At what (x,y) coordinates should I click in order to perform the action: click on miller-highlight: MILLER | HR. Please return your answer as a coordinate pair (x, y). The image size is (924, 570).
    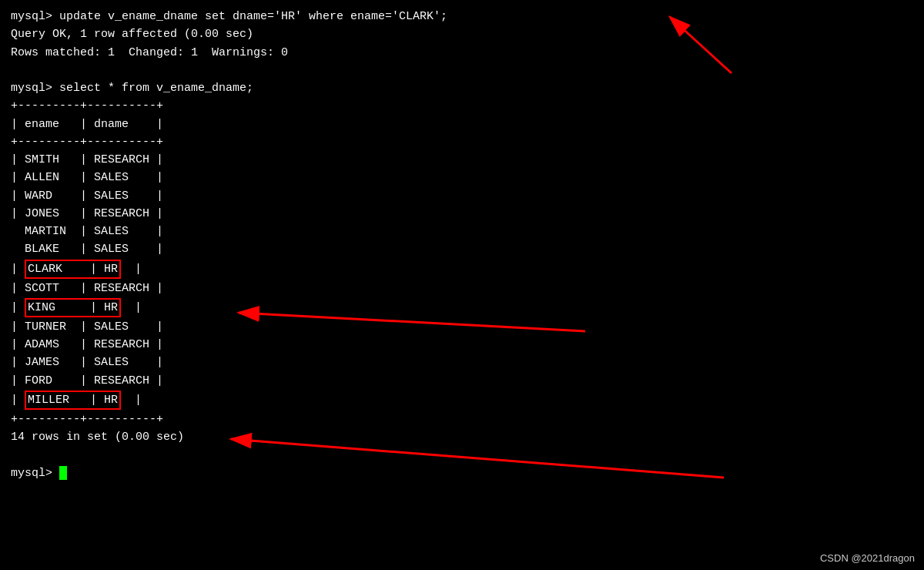
    Looking at the image, I should click on (72, 401).